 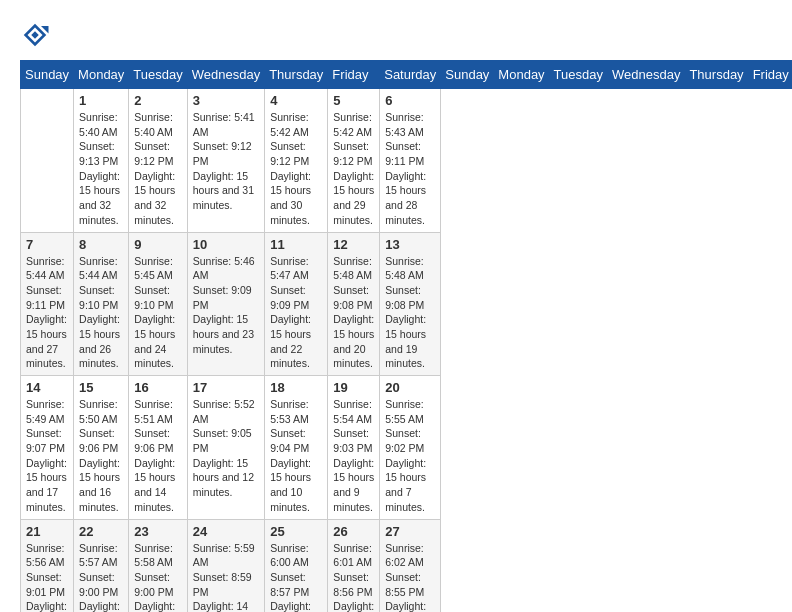 What do you see at coordinates (35, 35) in the screenshot?
I see `logo-icon` at bounding box center [35, 35].